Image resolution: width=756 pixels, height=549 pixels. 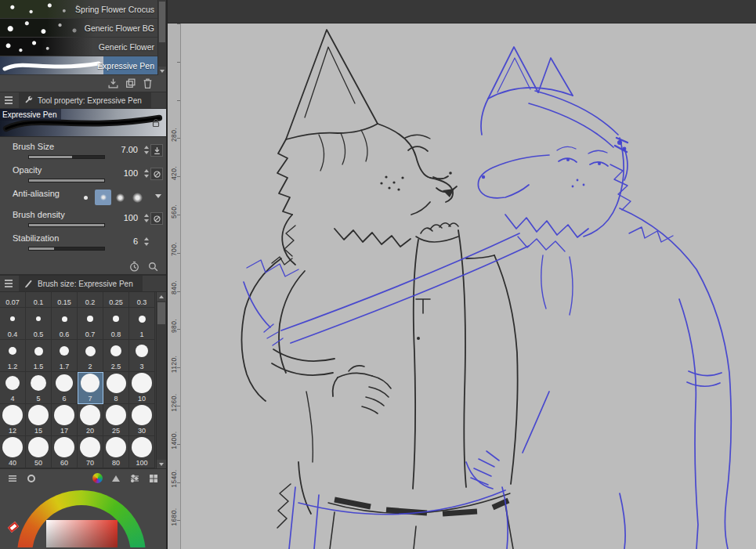 I want to click on brush-size-40: 40, so click(x=13, y=453).